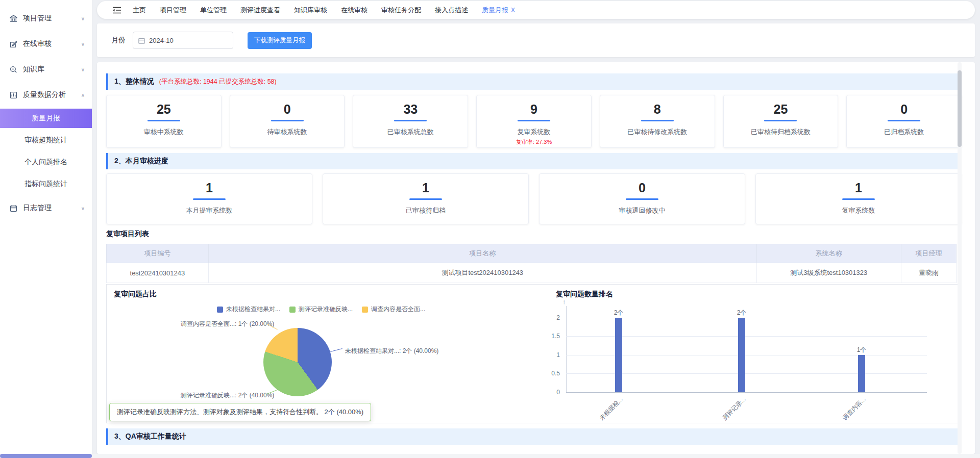 The image size is (980, 458). I want to click on legend-item: 未根据检查结果对..., so click(249, 309).